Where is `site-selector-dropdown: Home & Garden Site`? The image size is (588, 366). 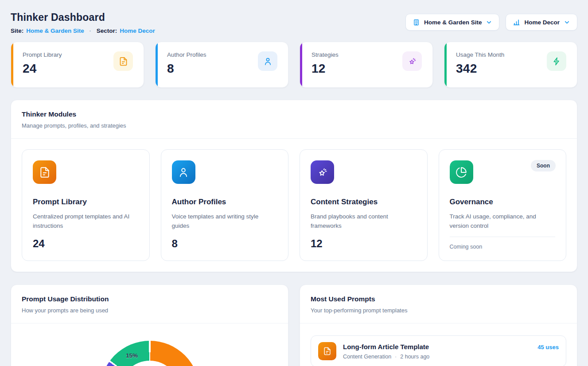
site-selector-dropdown: Home & Garden Site is located at coordinates (453, 22).